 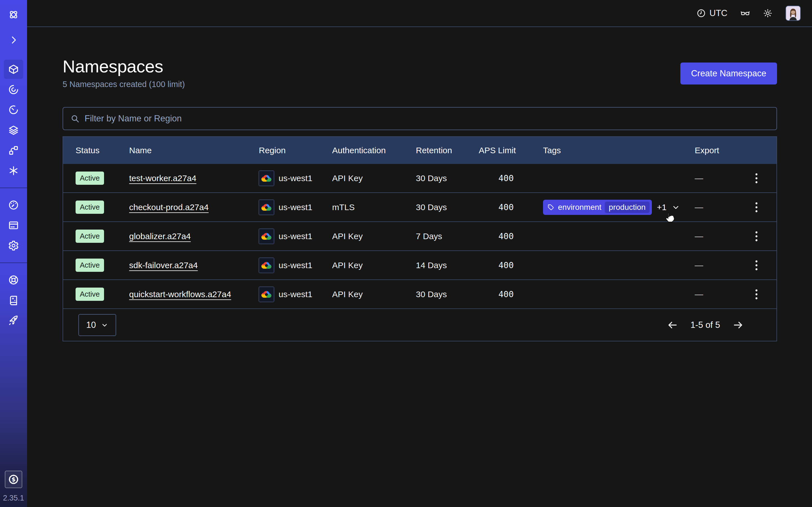 What do you see at coordinates (420, 178) in the screenshot?
I see `table-row: Active test-worker.a27a4 us-west1 A` at bounding box center [420, 178].